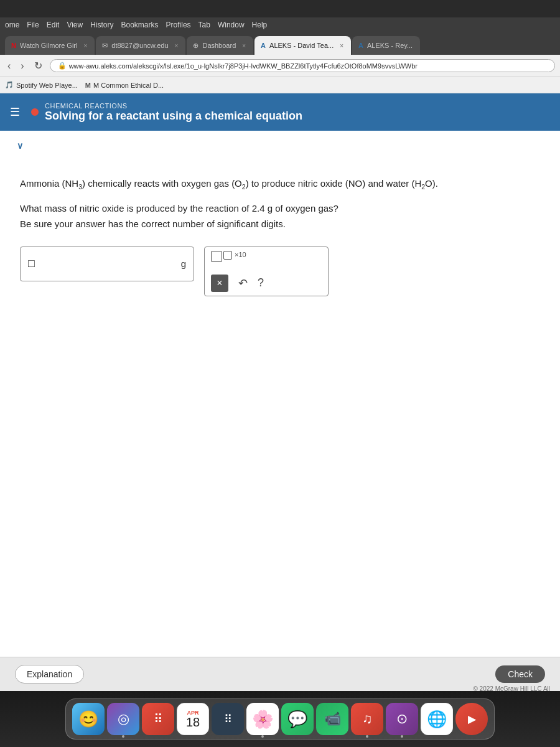 Image resolution: width=560 pixels, height=747 pixels. I want to click on forward-button: ›, so click(22, 66).